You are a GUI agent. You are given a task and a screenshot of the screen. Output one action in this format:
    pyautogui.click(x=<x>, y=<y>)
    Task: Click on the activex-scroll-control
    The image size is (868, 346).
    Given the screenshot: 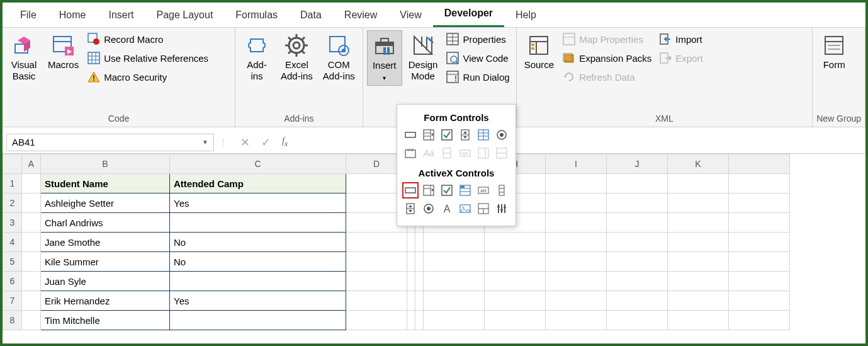 What is the action you would take?
    pyautogui.click(x=502, y=190)
    